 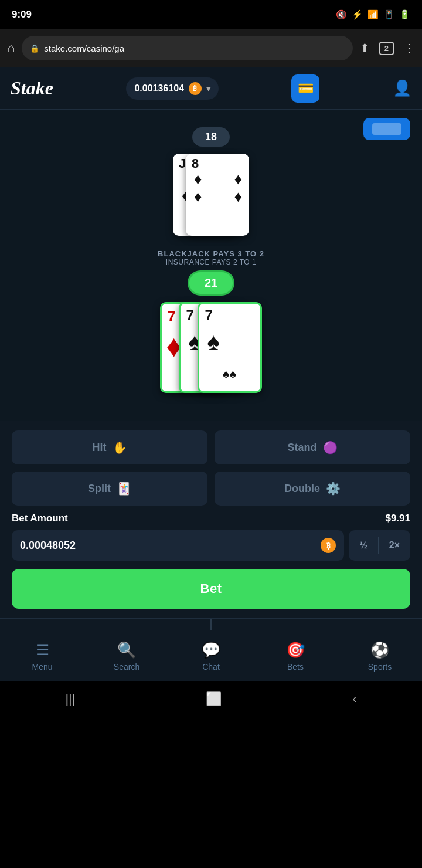 What do you see at coordinates (295, 656) in the screenshot?
I see `nav-item-bets: 🎯 Bets` at bounding box center [295, 656].